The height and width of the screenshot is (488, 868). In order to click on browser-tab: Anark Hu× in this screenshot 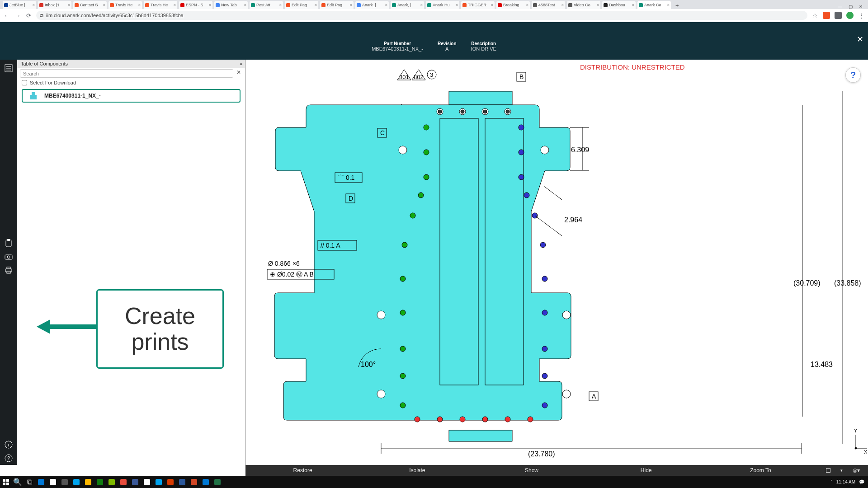, I will do `click(443, 5)`.